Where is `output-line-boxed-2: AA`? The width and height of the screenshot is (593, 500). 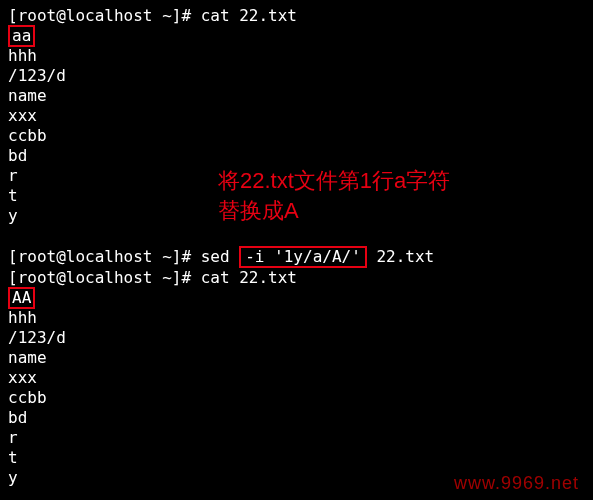 output-line-boxed-2: AA is located at coordinates (296, 298).